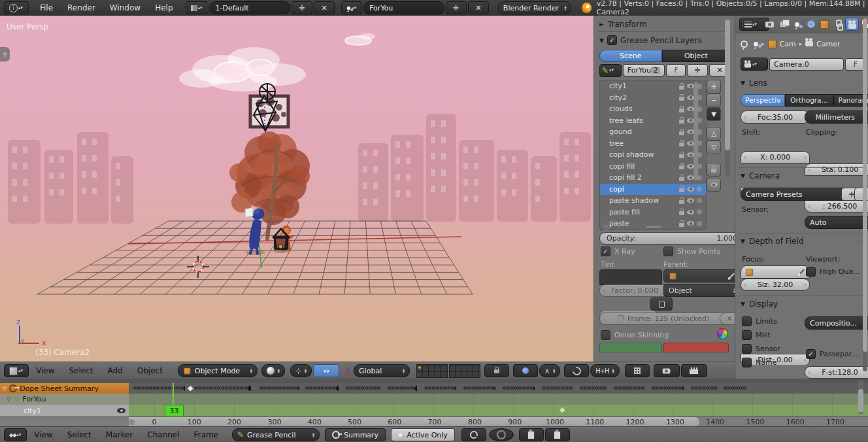 The height and width of the screenshot is (442, 868). Describe the element at coordinates (668, 251) in the screenshot. I see `show-points-checkbox` at that location.